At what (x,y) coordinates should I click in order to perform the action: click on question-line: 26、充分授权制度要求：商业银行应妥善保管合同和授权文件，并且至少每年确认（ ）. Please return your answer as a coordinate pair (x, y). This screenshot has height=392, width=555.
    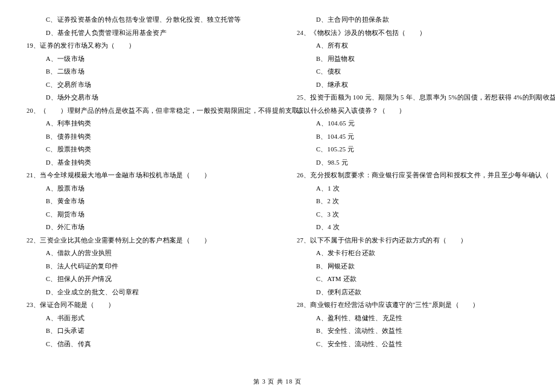
    Looking at the image, I should click on (423, 175).